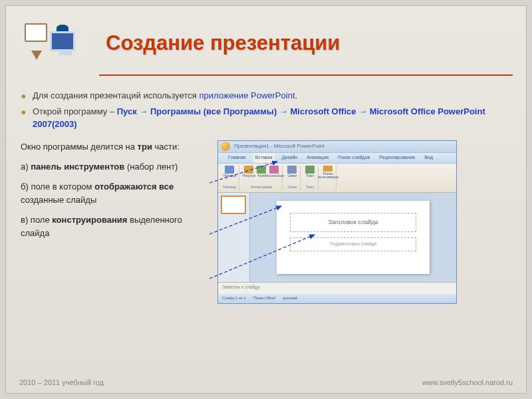  I want to click on bullet-item: Открой программу – Пуск → Программы (все…, so click(266, 118).